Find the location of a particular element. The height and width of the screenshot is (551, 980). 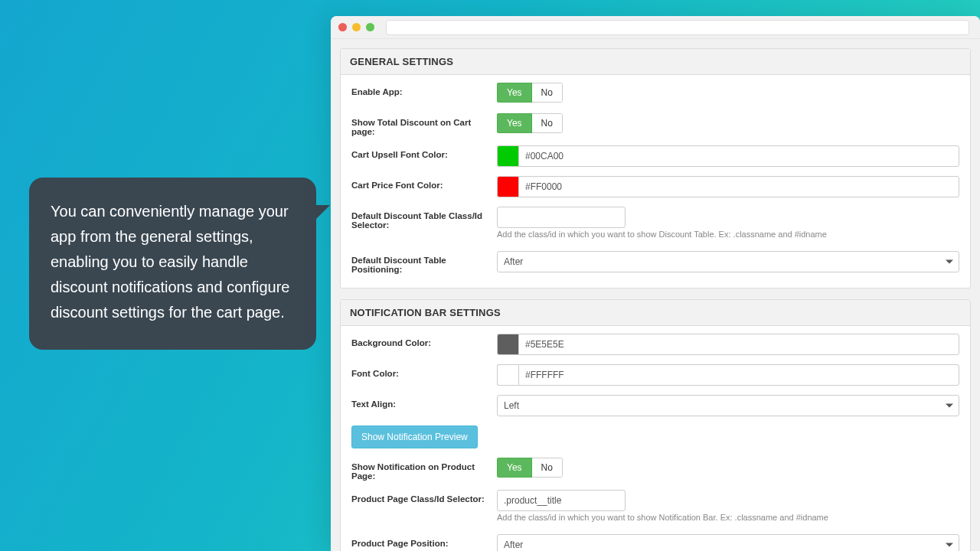

background-color-input is located at coordinates (739, 344).